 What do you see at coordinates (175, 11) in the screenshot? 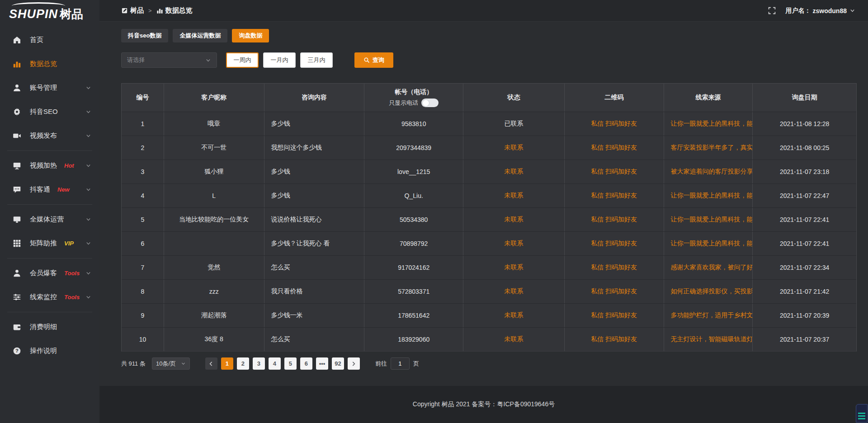
I see `breadcrumb-item-current: 数据总览` at bounding box center [175, 11].